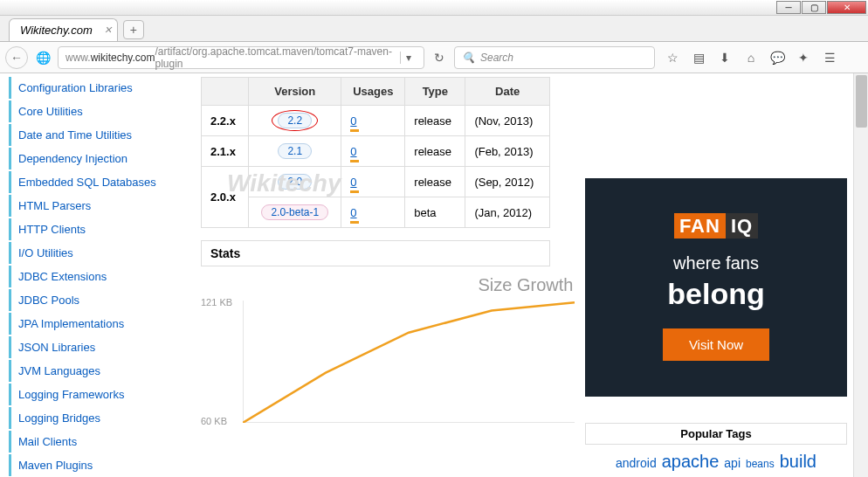 The width and height of the screenshot is (868, 477). I want to click on version-link: 2.1, so click(295, 151).